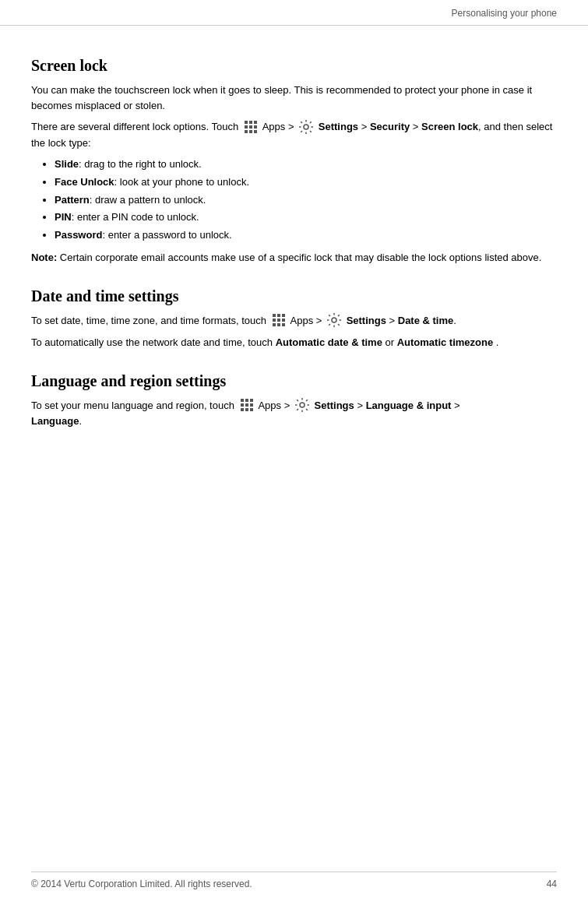 The image size is (588, 905). I want to click on apps-grid-icon, so click(251, 127).